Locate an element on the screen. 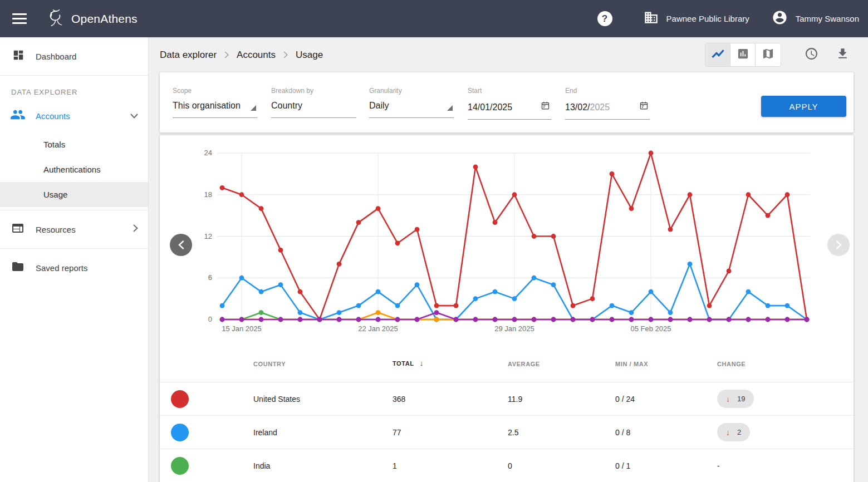 Image resolution: width=868 pixels, height=482 pixels. field-label: Scope is located at coordinates (215, 91).